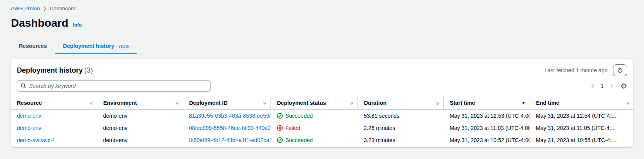  Describe the element at coordinates (322, 20) in the screenshot. I see `page-header: Dashboard Info` at that location.